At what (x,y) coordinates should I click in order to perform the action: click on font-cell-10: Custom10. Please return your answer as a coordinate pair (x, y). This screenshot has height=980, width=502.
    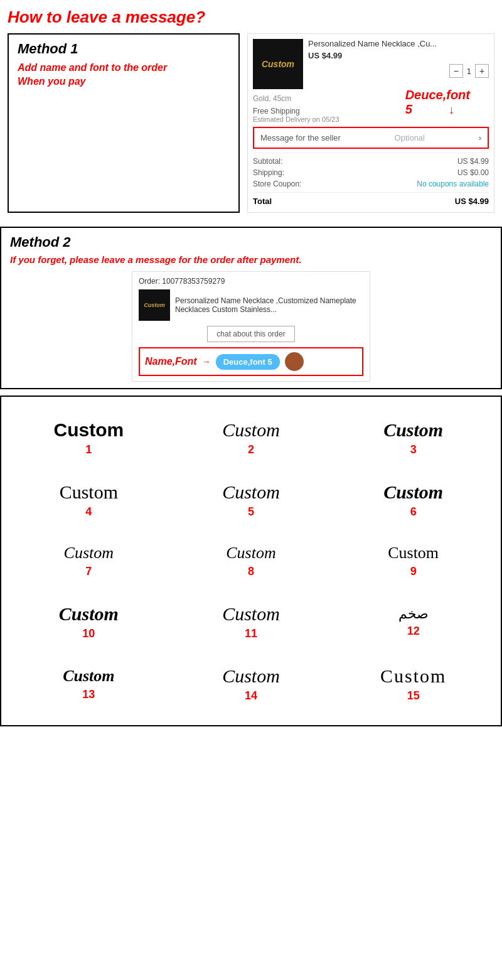
    Looking at the image, I should click on (89, 622).